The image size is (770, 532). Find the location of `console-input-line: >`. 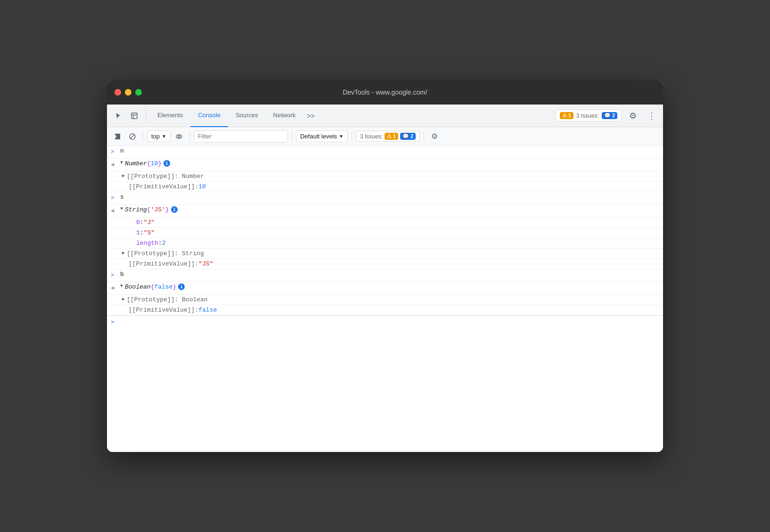

console-input-line: > is located at coordinates (385, 322).